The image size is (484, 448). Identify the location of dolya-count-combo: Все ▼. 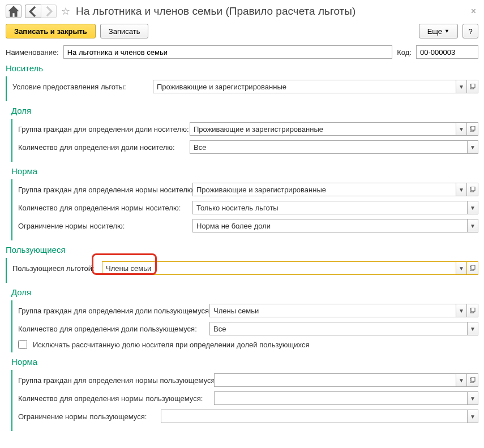
(334, 147).